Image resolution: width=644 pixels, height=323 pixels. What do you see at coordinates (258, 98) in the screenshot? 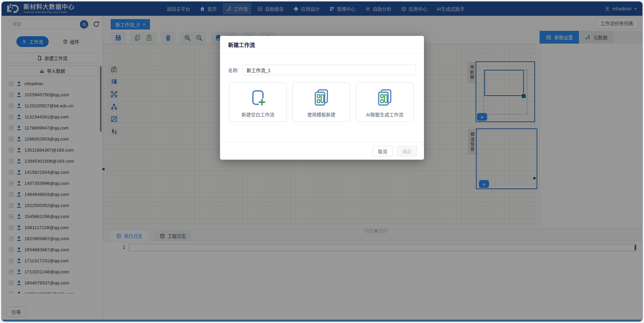
I see `blank-icon` at bounding box center [258, 98].